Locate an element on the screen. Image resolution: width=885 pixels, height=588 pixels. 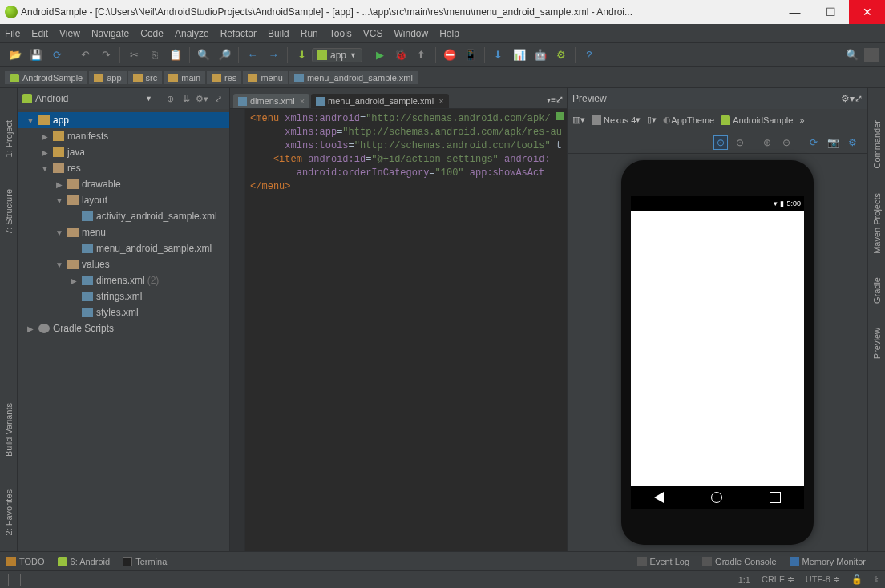
theme-selector: ◐ AppTheme is located at coordinates (689, 120).